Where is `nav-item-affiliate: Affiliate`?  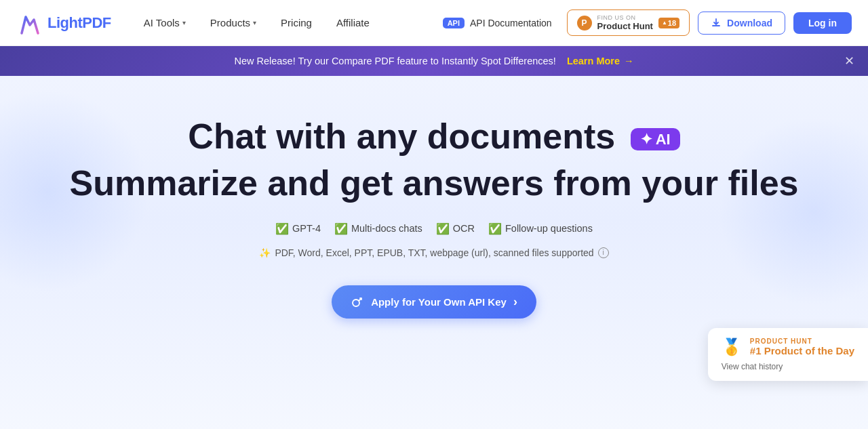
nav-item-affiliate: Affiliate is located at coordinates (353, 23).